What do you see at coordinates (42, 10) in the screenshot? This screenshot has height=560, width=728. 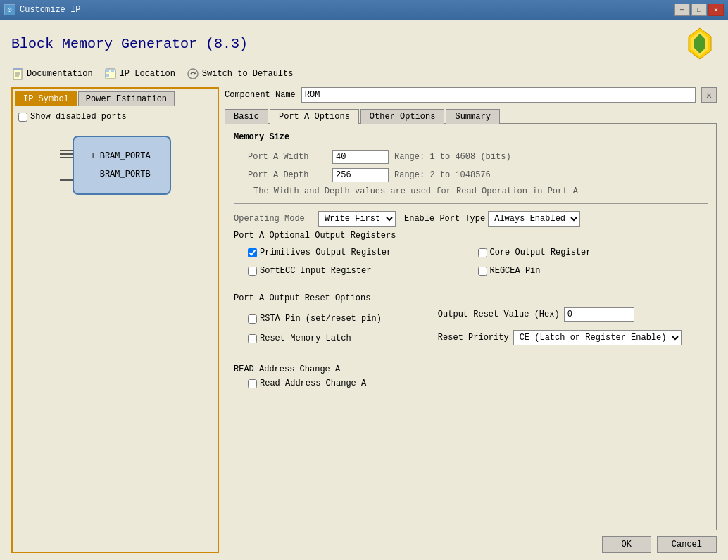 I see `titlebar-left: ⚙ Customize IP` at bounding box center [42, 10].